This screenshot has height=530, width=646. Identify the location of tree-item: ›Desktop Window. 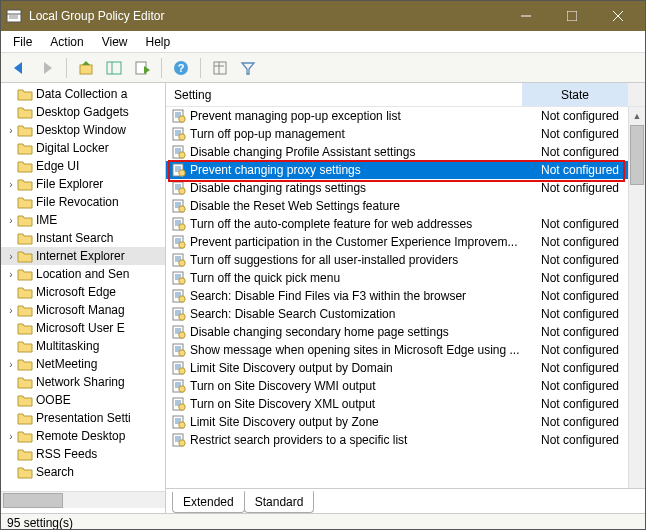
(83, 130).